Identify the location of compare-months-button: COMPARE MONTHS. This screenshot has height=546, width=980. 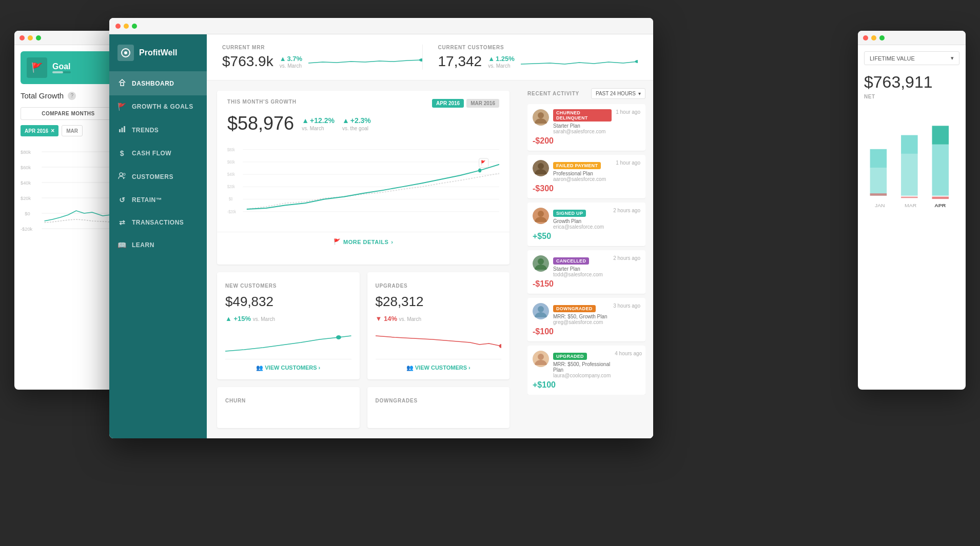
(68, 114).